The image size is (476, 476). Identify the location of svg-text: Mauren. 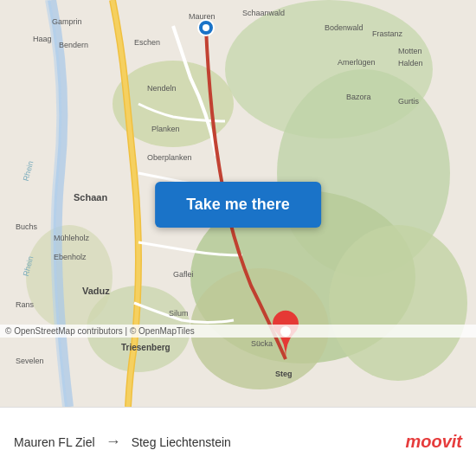
(203, 16).